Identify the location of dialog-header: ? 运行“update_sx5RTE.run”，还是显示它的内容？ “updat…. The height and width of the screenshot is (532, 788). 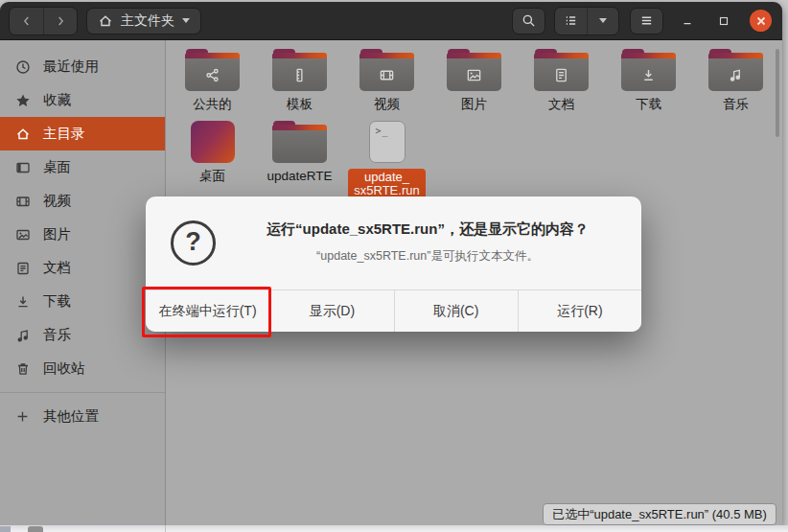
(393, 243).